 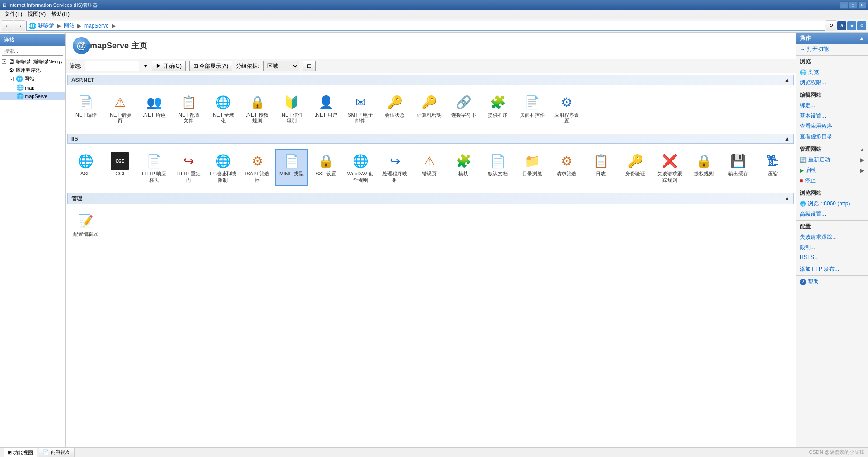 I want to click on filter-input, so click(x=112, y=66).